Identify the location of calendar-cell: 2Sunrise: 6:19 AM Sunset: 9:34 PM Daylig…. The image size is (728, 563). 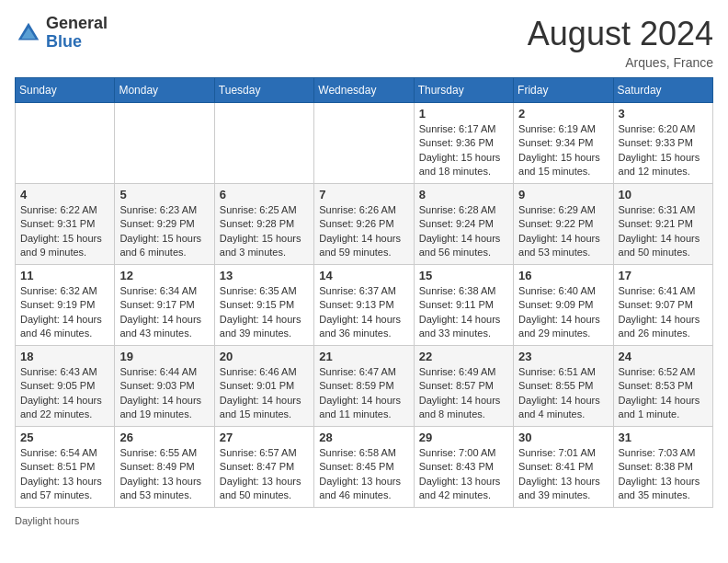
(563, 144).